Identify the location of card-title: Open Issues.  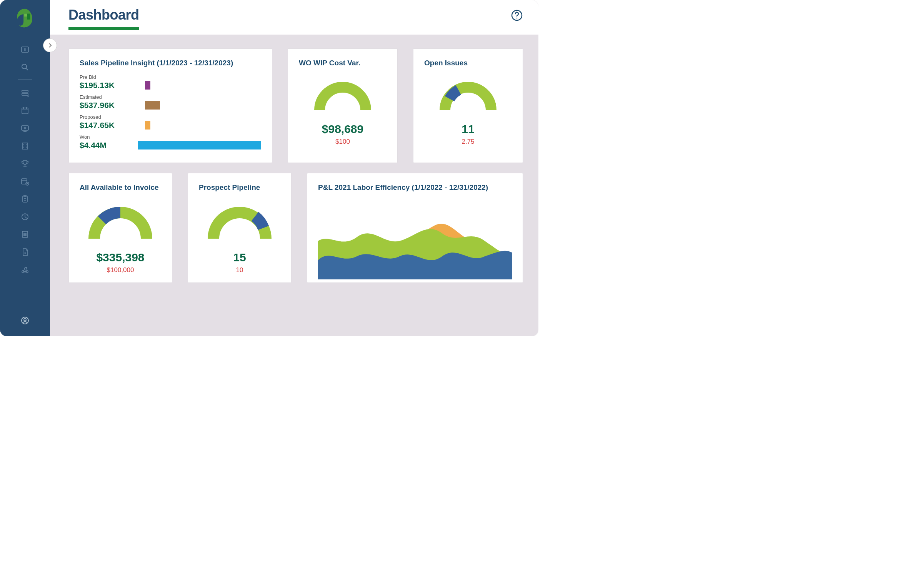
(468, 63).